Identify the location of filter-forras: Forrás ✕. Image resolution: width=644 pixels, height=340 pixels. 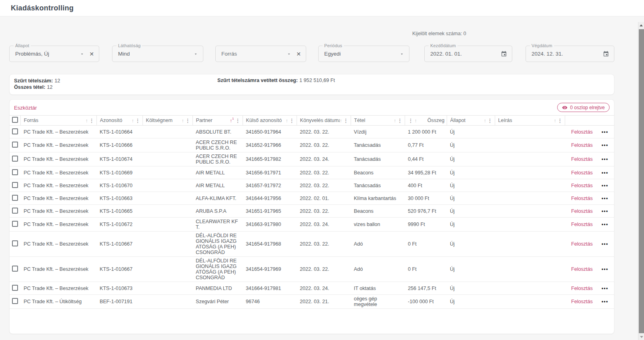
(261, 54).